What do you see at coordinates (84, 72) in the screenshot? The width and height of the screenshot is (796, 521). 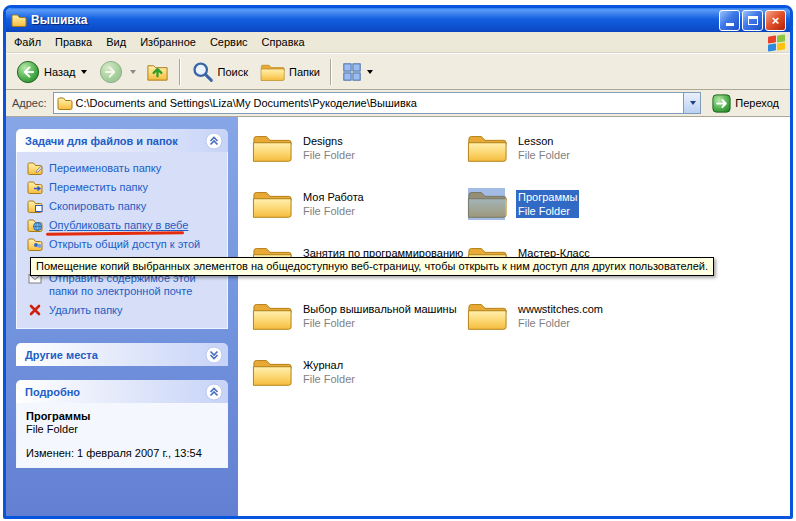 I see `back-dropdown-icon` at bounding box center [84, 72].